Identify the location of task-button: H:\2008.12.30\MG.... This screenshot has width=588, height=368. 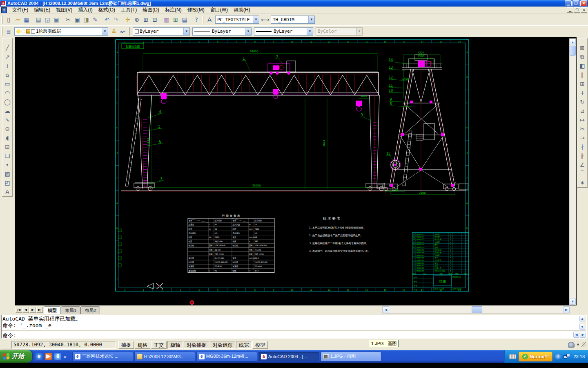
(165, 357).